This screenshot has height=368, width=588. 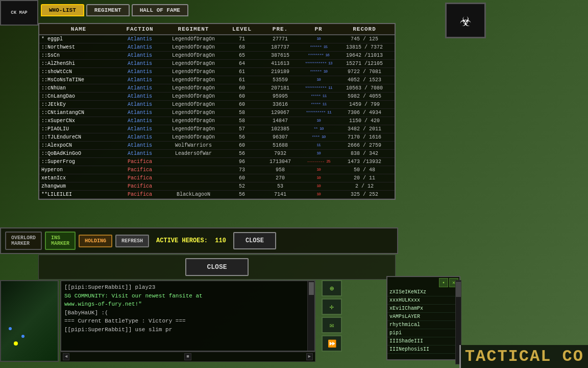 I want to click on cell-name: ::CNtiantangCN, so click(x=79, y=112).